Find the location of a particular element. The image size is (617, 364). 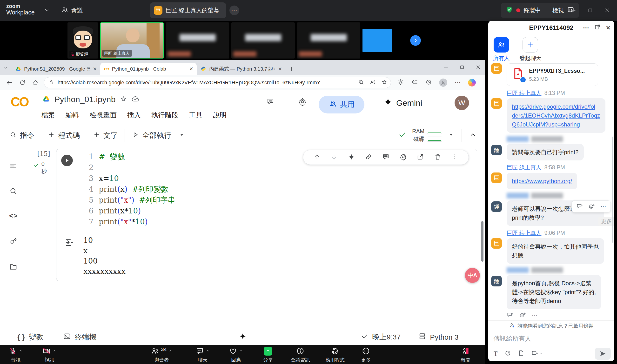

active-speaker-tile: 巨匠 線上真人 is located at coordinates (132, 40).